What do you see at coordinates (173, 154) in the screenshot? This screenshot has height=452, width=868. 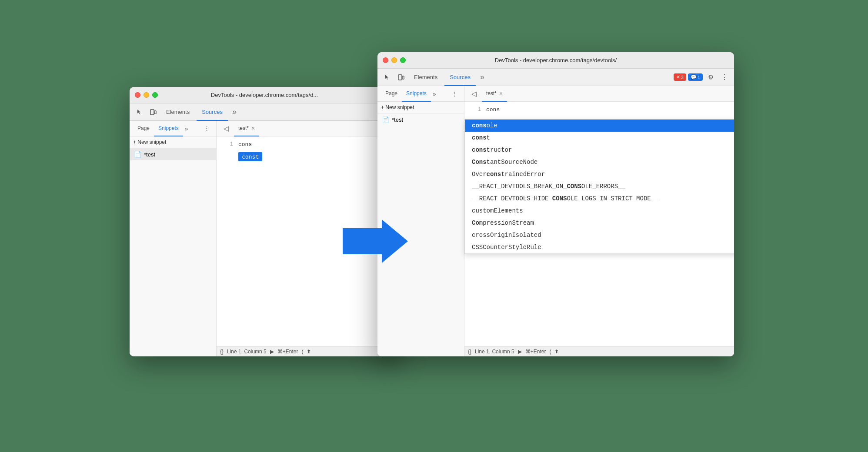 I see `bg-snippet-item-test: 📄 *test` at bounding box center [173, 154].